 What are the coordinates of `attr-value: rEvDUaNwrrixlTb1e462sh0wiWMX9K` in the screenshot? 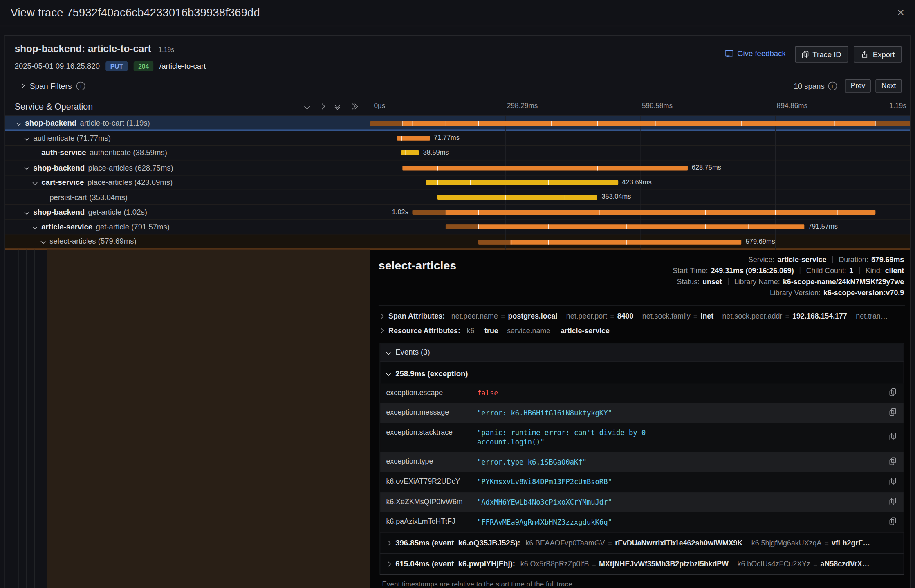 It's located at (679, 543).